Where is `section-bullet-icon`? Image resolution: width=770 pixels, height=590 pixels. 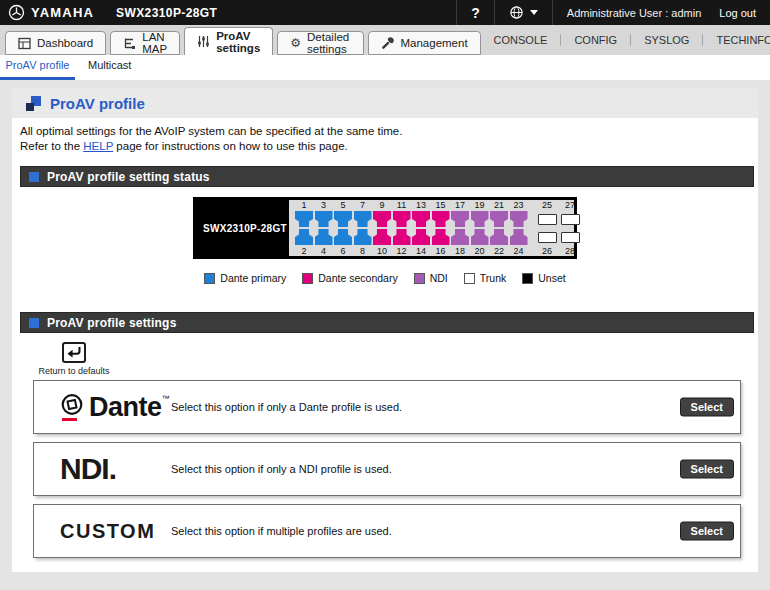 section-bullet-icon is located at coordinates (34, 177).